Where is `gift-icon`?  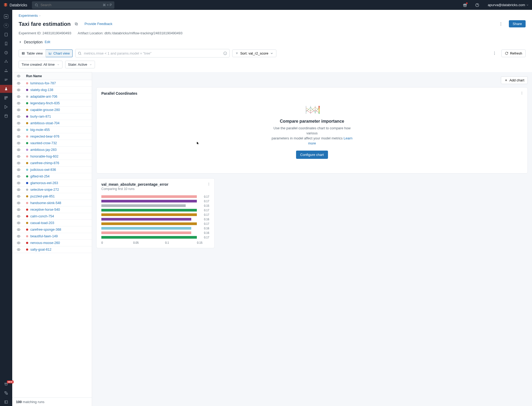 gift-icon is located at coordinates (465, 5).